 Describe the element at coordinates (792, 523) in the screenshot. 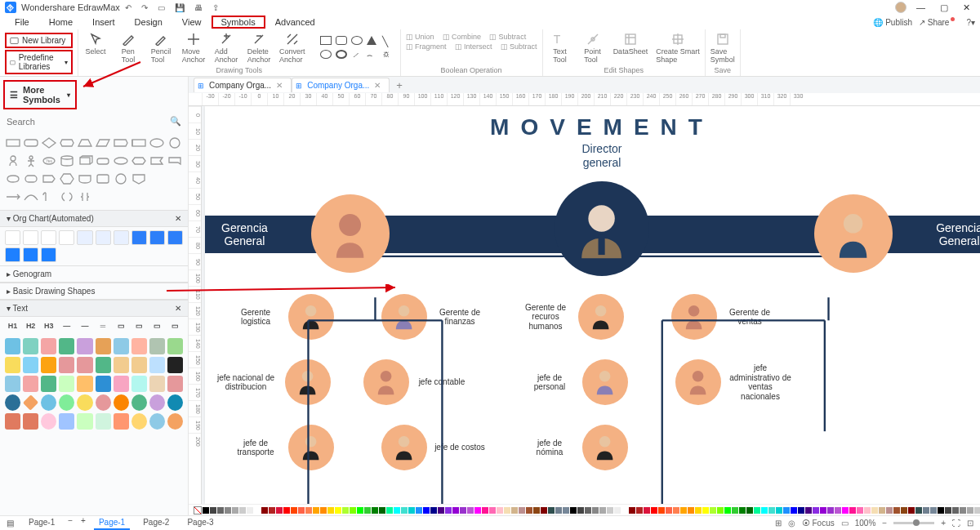

I see `target-icon: ◎` at that location.